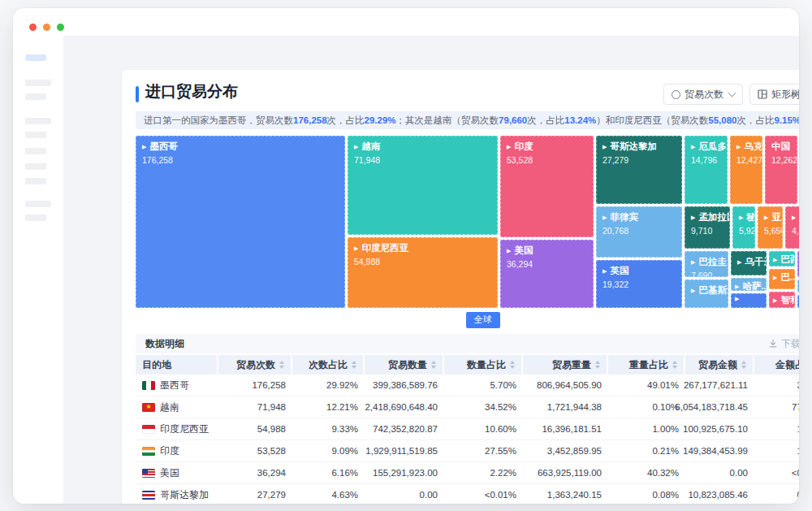 This screenshot has height=511, width=812. Describe the element at coordinates (32, 28) in the screenshot. I see `close-window-button` at that location.